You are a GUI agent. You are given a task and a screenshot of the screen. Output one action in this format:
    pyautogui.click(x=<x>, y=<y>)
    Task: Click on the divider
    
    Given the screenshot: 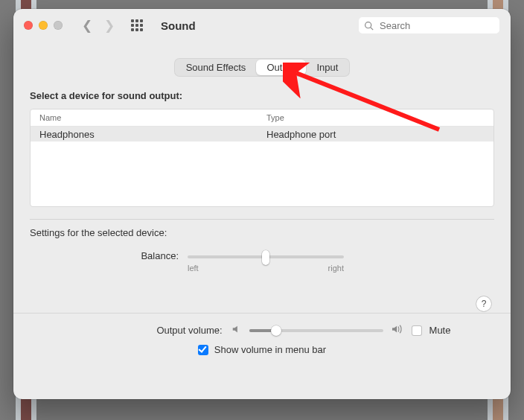 What is the action you would take?
    pyautogui.click(x=262, y=219)
    